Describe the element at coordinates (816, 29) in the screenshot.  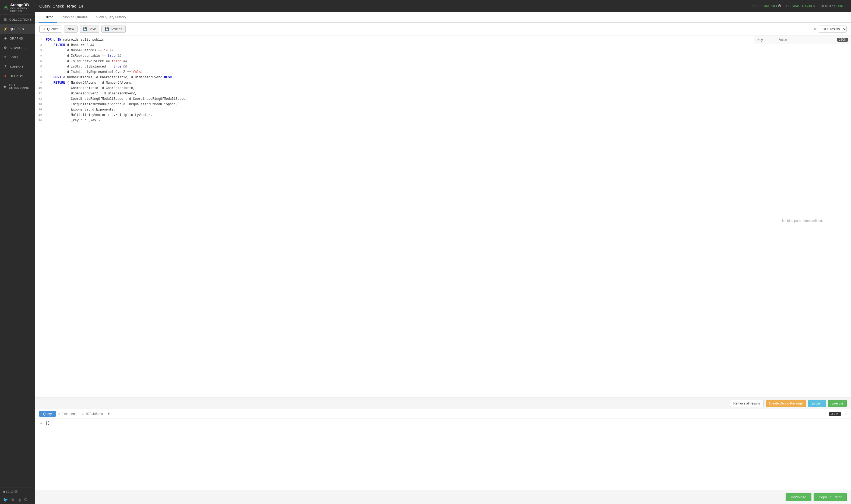
I see `edit-icon: ✏` at that location.